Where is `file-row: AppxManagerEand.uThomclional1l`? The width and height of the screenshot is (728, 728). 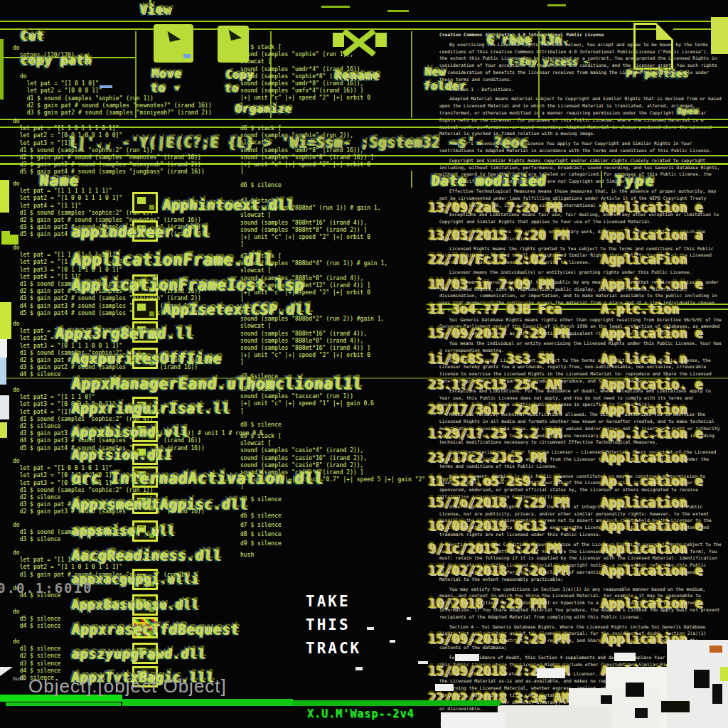 file-row: AppxManagerEand.uThomclional1l is located at coordinates (216, 383).